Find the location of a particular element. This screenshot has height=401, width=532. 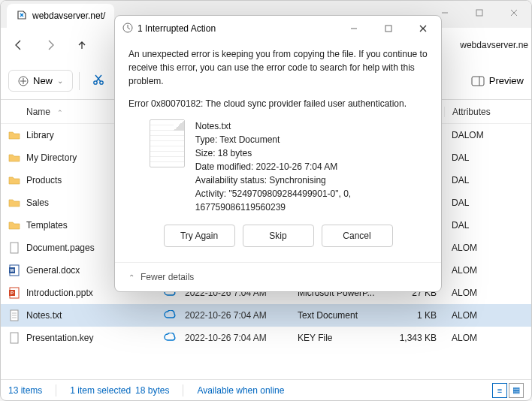

file-name-cell: Sales is located at coordinates (38, 203).